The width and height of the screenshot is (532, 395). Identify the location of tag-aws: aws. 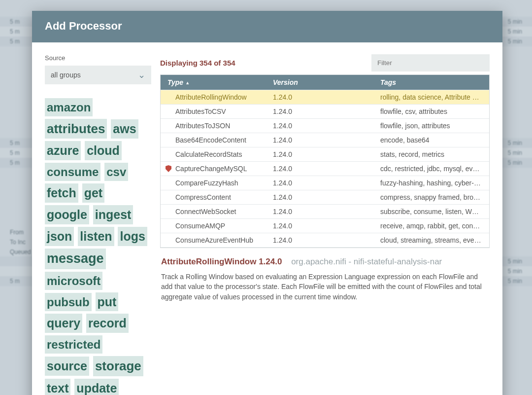
(124, 129).